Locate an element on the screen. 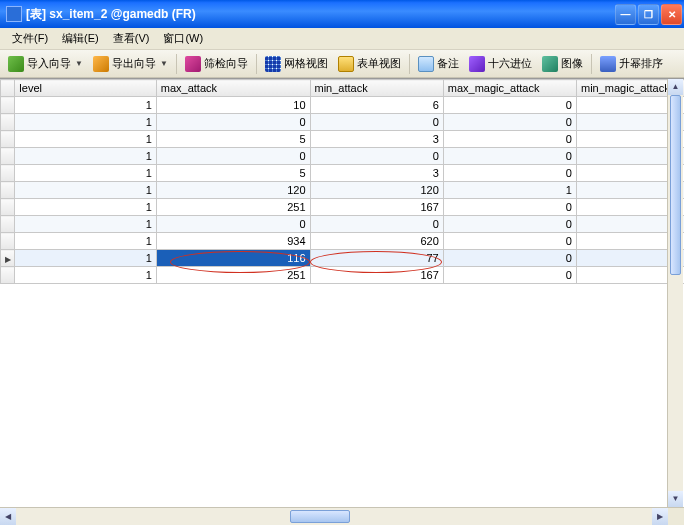  menu-window: 窗口(W) is located at coordinates (183, 38).